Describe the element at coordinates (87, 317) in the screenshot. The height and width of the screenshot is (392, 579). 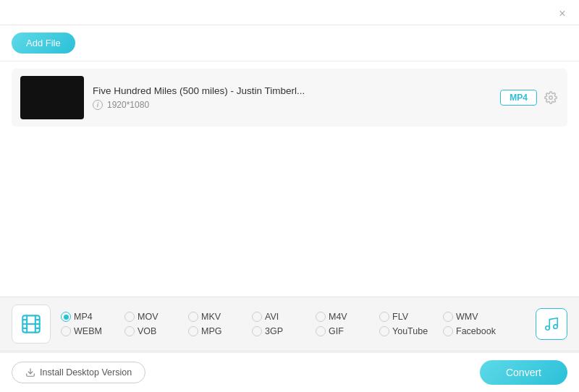
I see `format-mp4: MP4` at that location.